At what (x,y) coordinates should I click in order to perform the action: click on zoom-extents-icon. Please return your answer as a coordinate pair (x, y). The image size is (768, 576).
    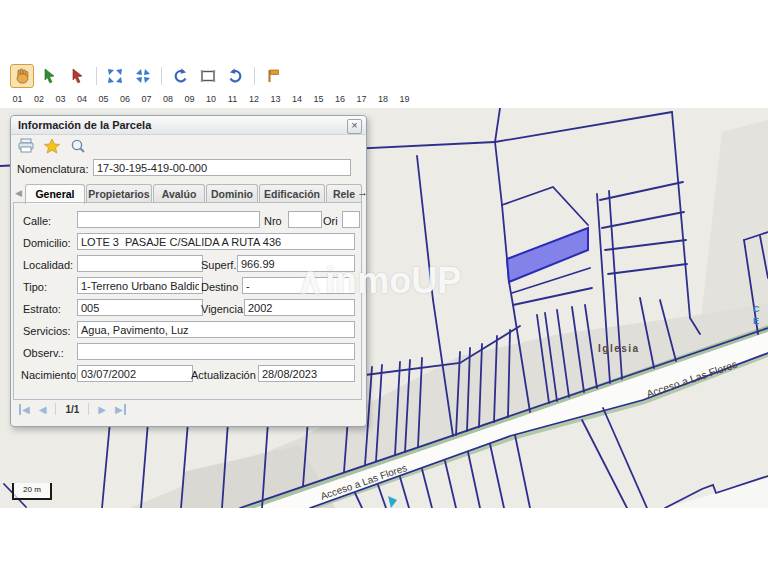
    Looking at the image, I should click on (115, 76).